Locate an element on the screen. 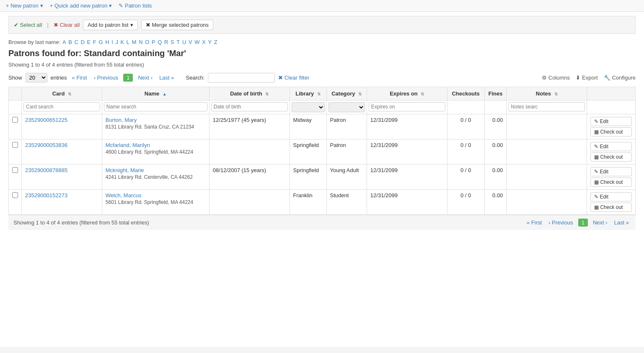  browse-letter-s: S is located at coordinates (173, 42).